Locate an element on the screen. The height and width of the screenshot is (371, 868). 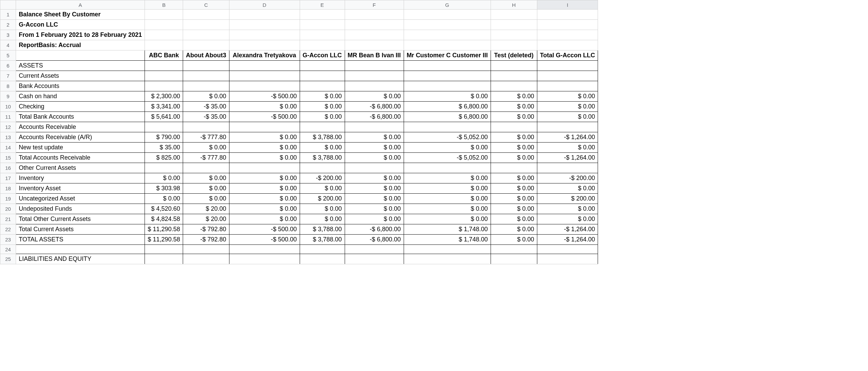
cell-H21: $ 0.00 is located at coordinates (514, 219).